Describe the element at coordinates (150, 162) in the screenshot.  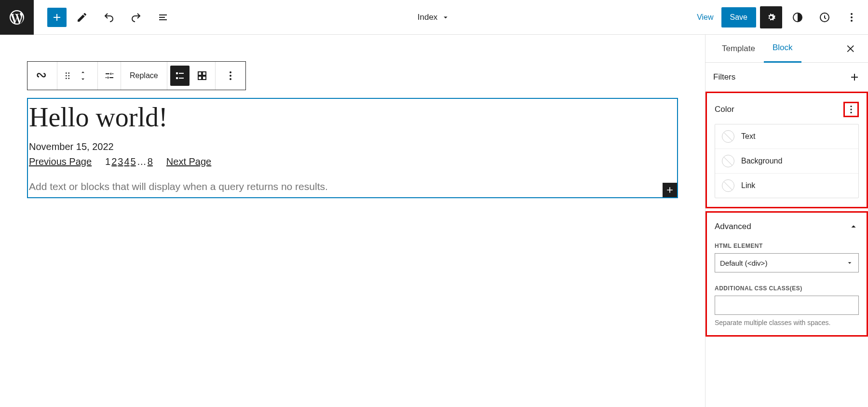
I see `page-num: 8` at that location.